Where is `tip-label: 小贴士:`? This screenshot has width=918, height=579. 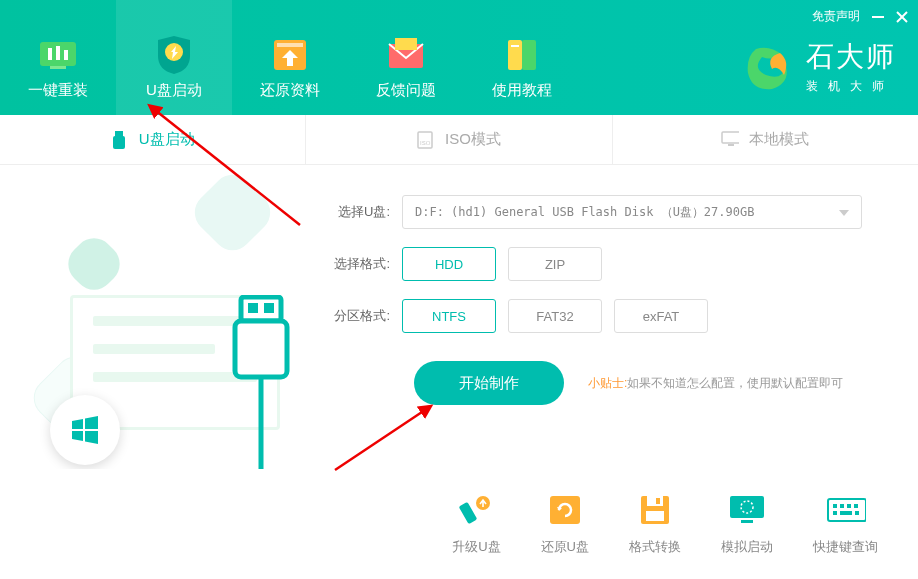 tip-label: 小贴士: is located at coordinates (608, 383).